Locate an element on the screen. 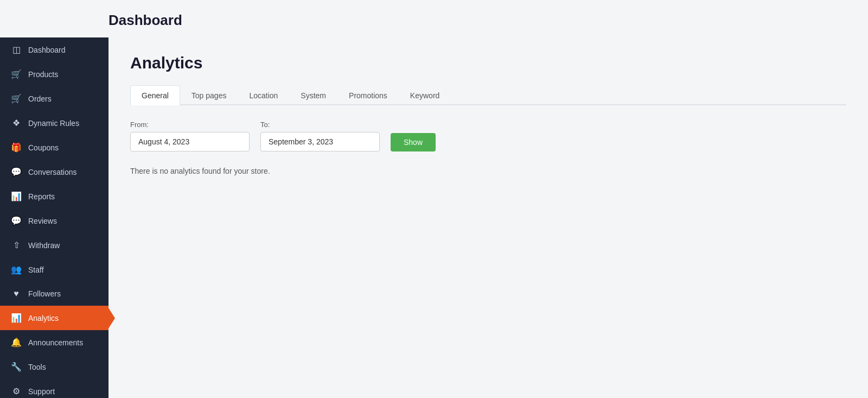 This screenshot has width=868, height=398. show-button: Show is located at coordinates (413, 142).